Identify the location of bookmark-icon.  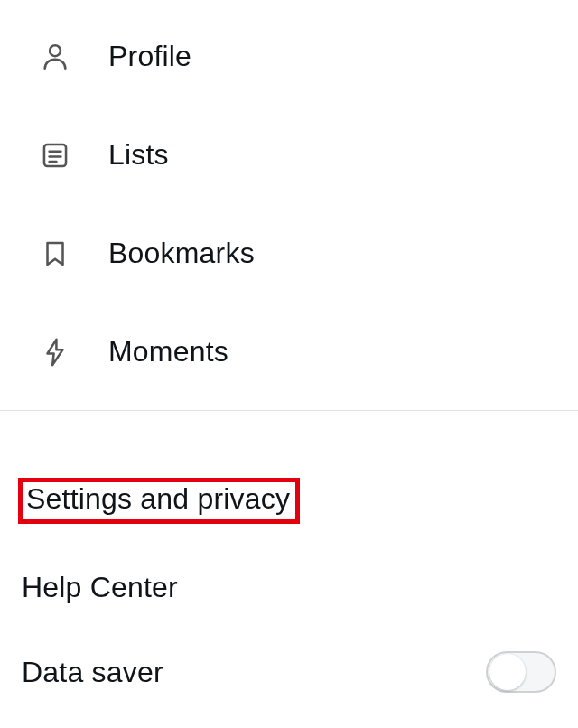
(55, 254).